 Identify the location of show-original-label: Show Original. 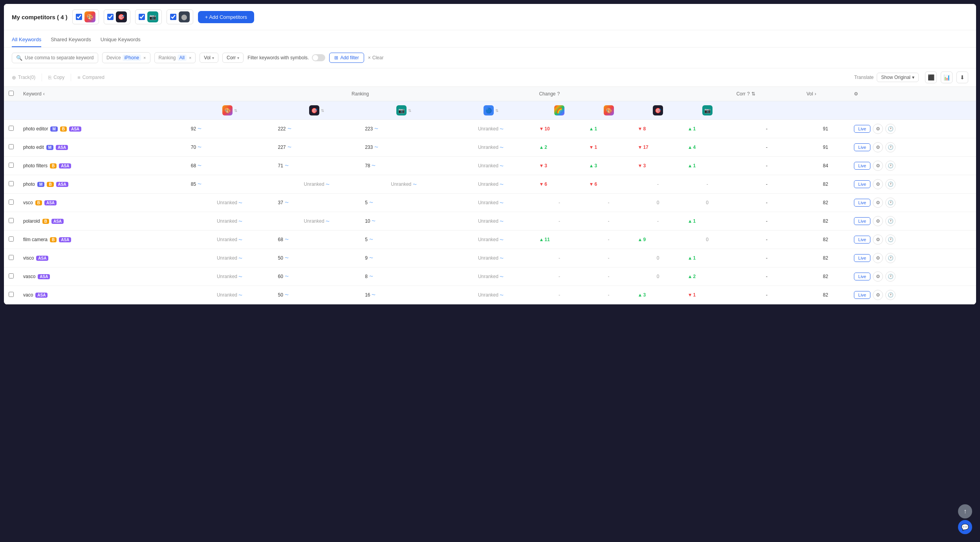
(896, 77).